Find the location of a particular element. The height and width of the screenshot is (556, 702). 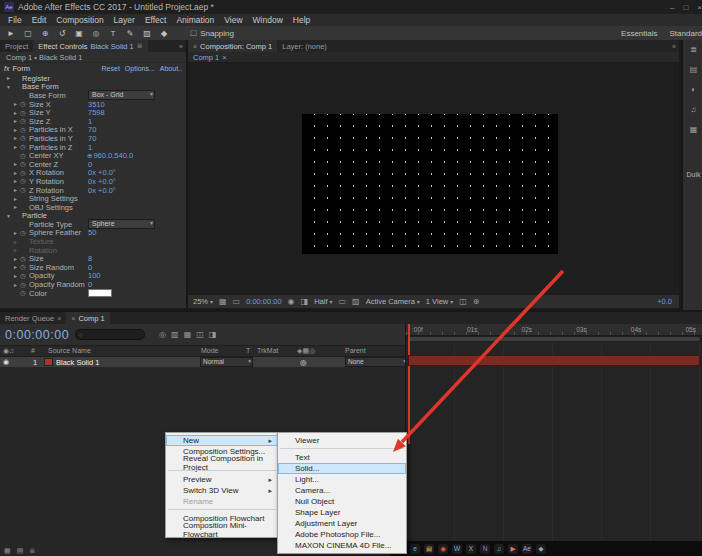

time-ruler: :00f01s02s03s04s05s is located at coordinates (554, 330).